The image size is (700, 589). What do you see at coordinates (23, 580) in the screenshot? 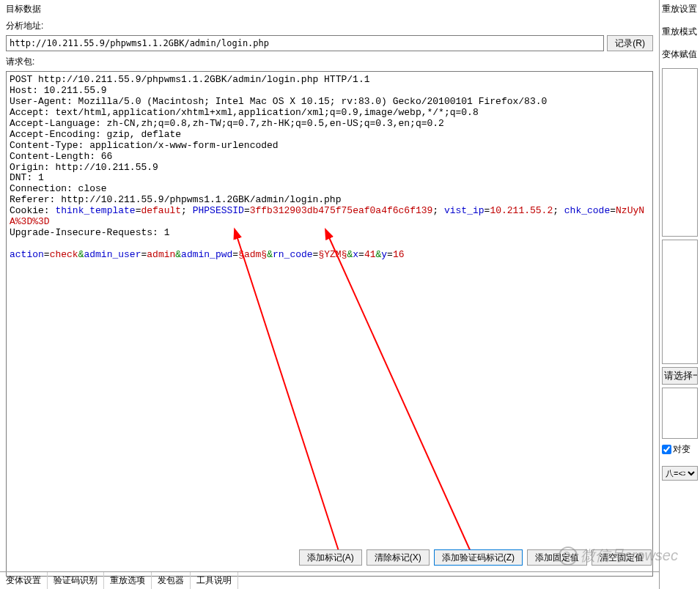
I see `tab-variant-settings: 变体设置` at bounding box center [23, 580].